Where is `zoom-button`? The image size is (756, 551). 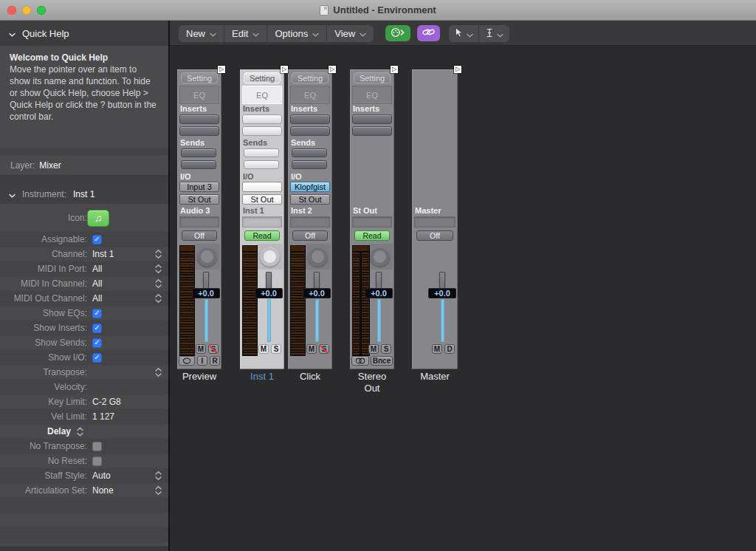 zoom-button is located at coordinates (41, 10).